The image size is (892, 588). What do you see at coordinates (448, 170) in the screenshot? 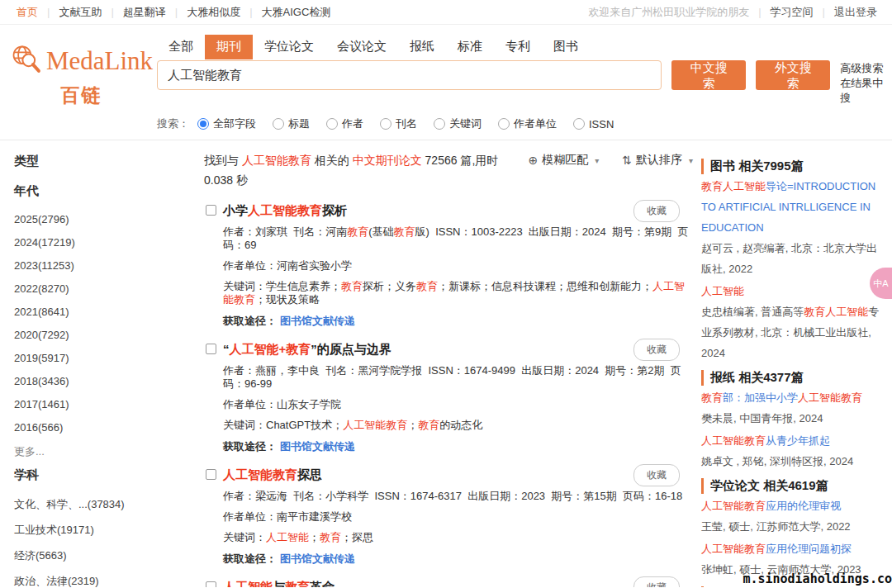
I see `results-header: 找到与 人工智能教育 相关的 中文期刊论文 72566 篇,用时 0.038 秒…` at bounding box center [448, 170].